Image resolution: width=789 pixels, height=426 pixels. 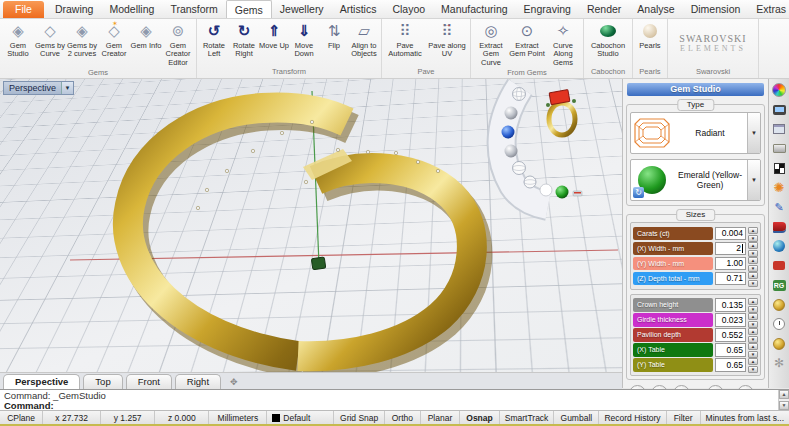 I want to click on crown-height-spinner: ▲▼, so click(x=753, y=305).